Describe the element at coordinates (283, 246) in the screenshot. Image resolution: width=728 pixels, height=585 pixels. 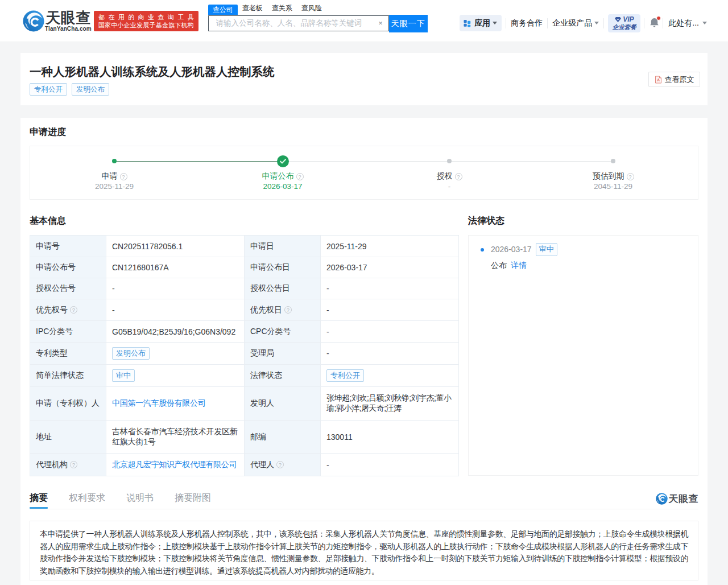
I see `info-label-cell: 申请日` at that location.